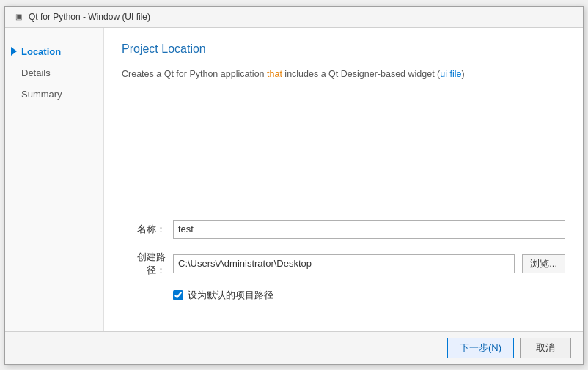 The height and width of the screenshot is (370, 588). I want to click on name-row: 名称：, so click(343, 229).